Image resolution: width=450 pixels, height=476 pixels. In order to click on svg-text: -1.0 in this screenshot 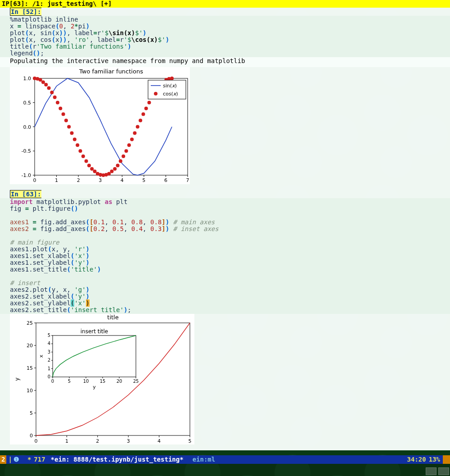, I will do `click(26, 176)`.